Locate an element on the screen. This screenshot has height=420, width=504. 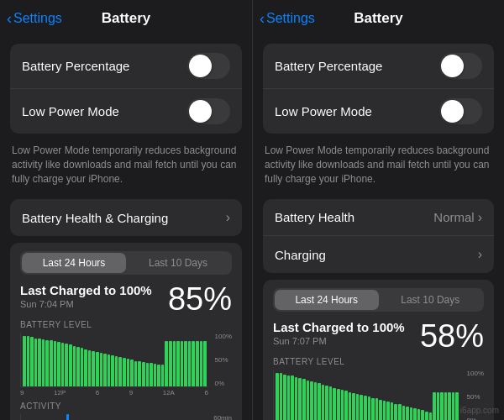
health-row-1: Charging› is located at coordinates (378, 255).